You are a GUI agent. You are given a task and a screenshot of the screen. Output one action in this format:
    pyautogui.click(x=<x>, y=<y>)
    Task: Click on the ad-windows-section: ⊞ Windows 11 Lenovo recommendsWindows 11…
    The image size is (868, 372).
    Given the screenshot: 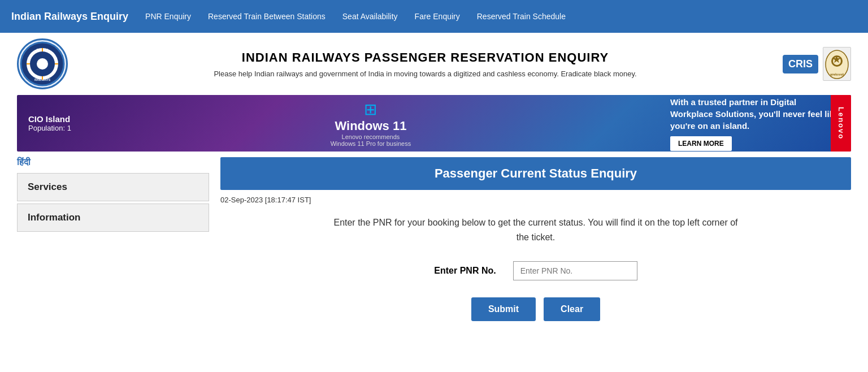 What is the action you would take?
    pyautogui.click(x=371, y=123)
    